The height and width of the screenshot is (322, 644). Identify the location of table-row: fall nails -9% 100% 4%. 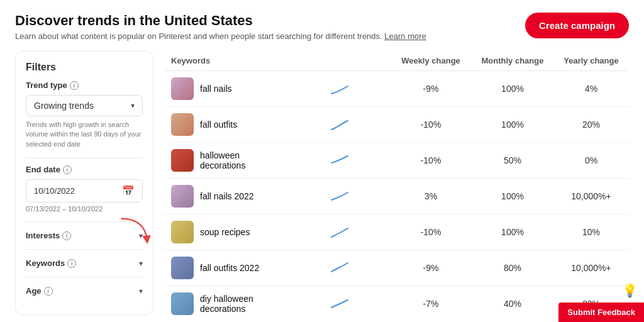
(396, 89).